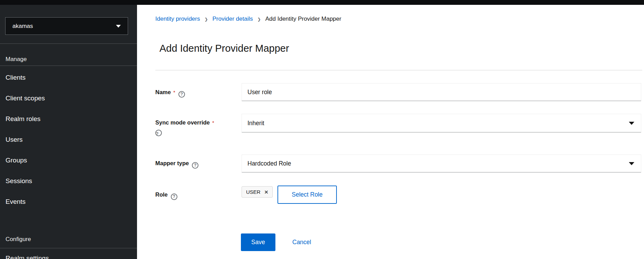 The width and height of the screenshot is (644, 259). I want to click on save-button: Save, so click(258, 242).